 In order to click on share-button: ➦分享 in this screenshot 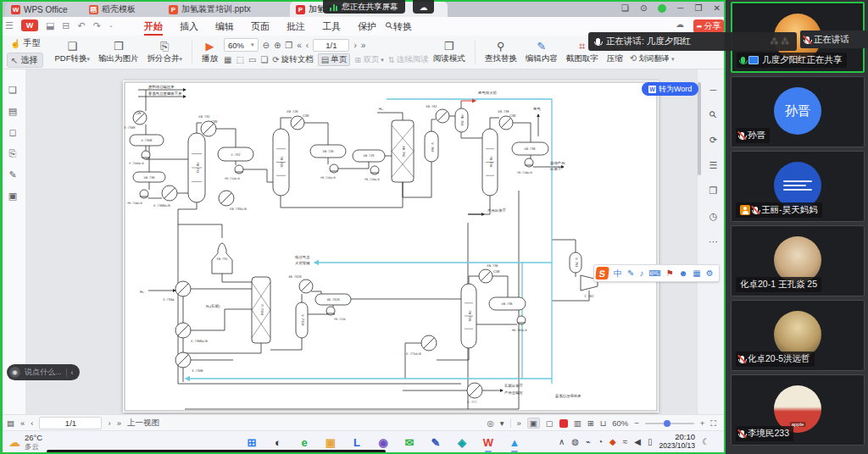, I will do `click(709, 26)`.